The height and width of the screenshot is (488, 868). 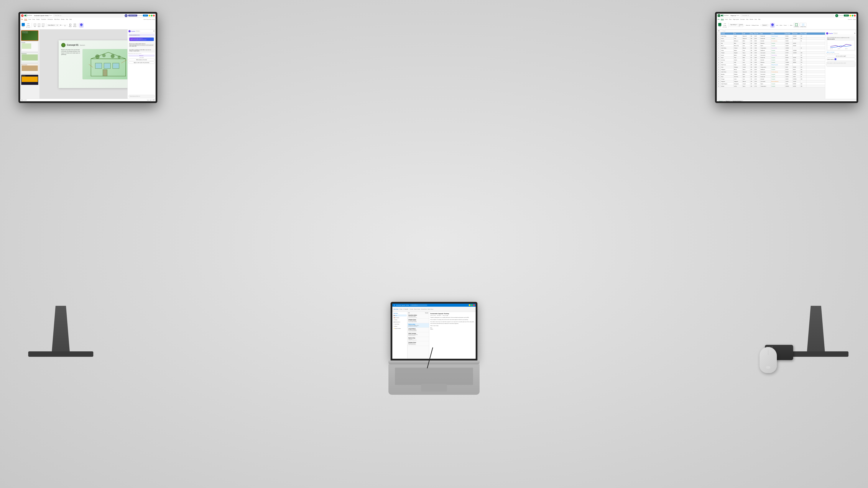 What do you see at coordinates (30, 80) in the screenshot?
I see `slide-thumb-5: Solar Power 5` at bounding box center [30, 80].